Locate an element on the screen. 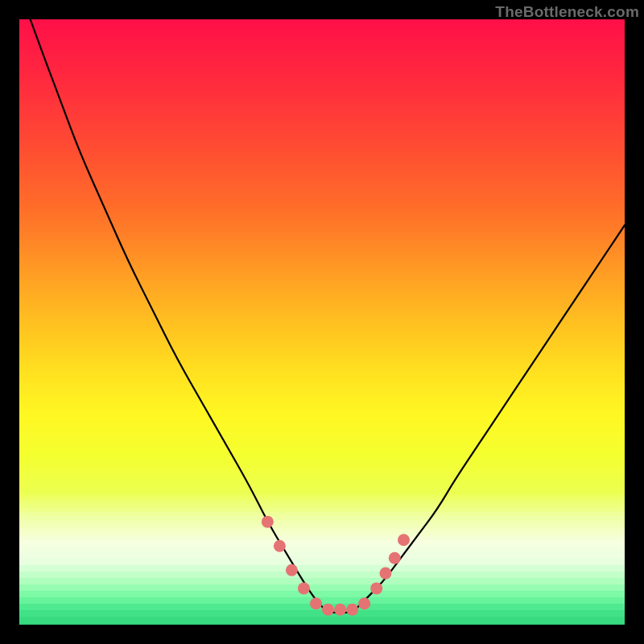 Image resolution: width=644 pixels, height=644 pixels. marker-group is located at coordinates (336, 566).